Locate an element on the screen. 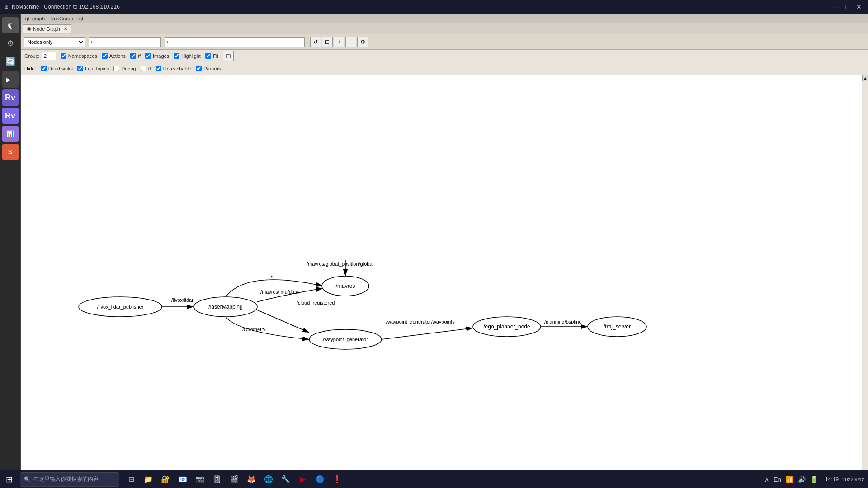  node-ego-planner-label: /ego_planner_node is located at coordinates (507, 327).